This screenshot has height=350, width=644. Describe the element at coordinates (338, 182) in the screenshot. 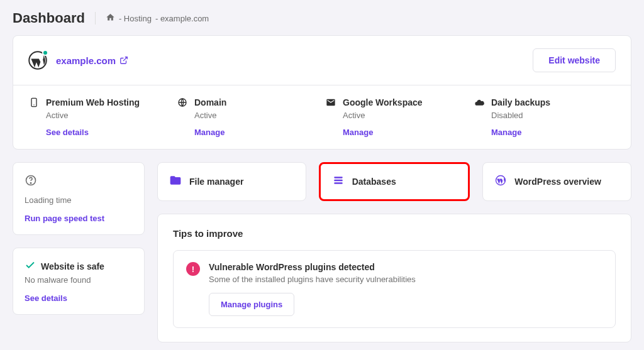

I see `database-icon` at that location.